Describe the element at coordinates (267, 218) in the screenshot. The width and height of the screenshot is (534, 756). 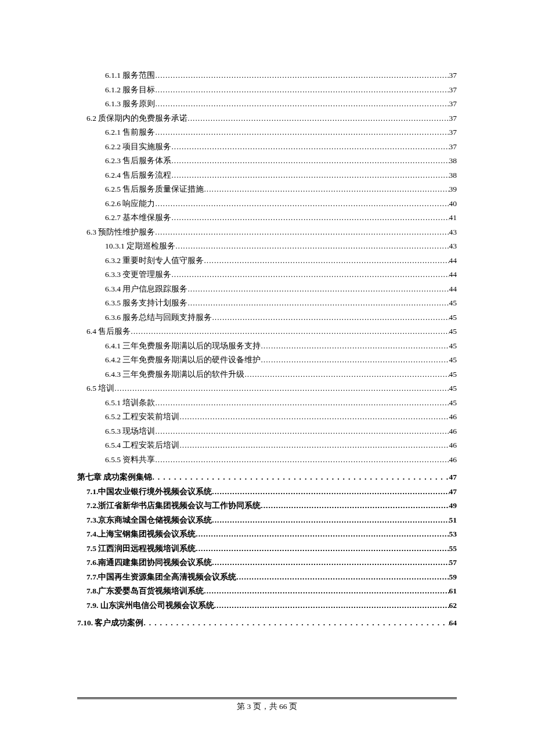
I see `toc-entry: 6.2.7 基本维保服务 ...........................…` at that location.